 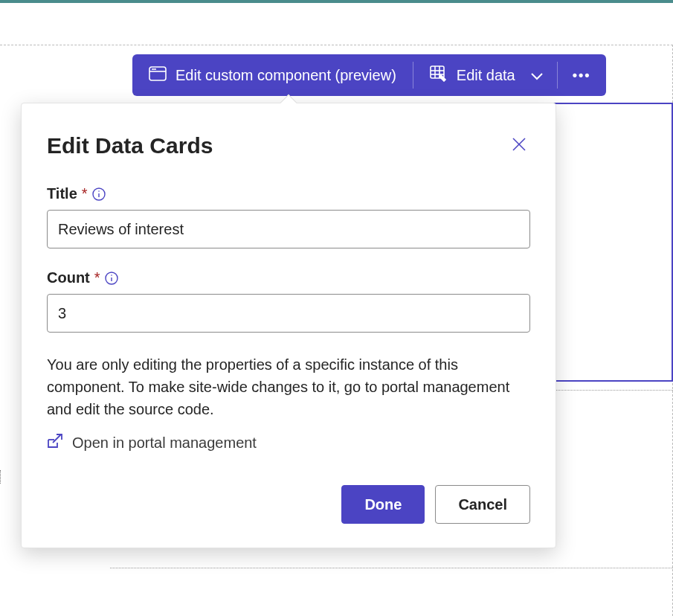 What do you see at coordinates (286, 76) in the screenshot?
I see `edit-component-label: Edit custom component (preview)` at bounding box center [286, 76].